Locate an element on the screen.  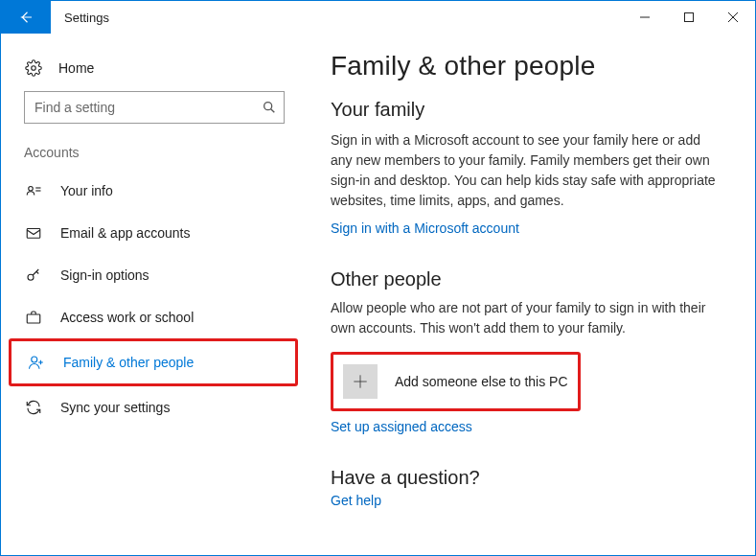
search-wrap is located at coordinates (154, 107).